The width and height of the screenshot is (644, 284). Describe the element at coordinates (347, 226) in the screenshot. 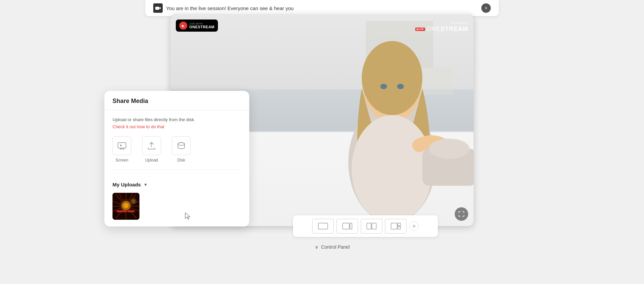

I see `layout-pip` at that location.